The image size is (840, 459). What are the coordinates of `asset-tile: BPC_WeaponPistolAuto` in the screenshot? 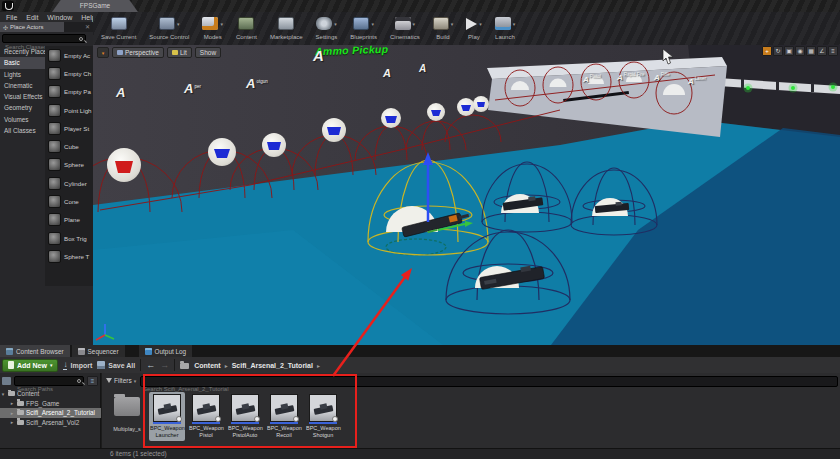 It's located at (245, 416).